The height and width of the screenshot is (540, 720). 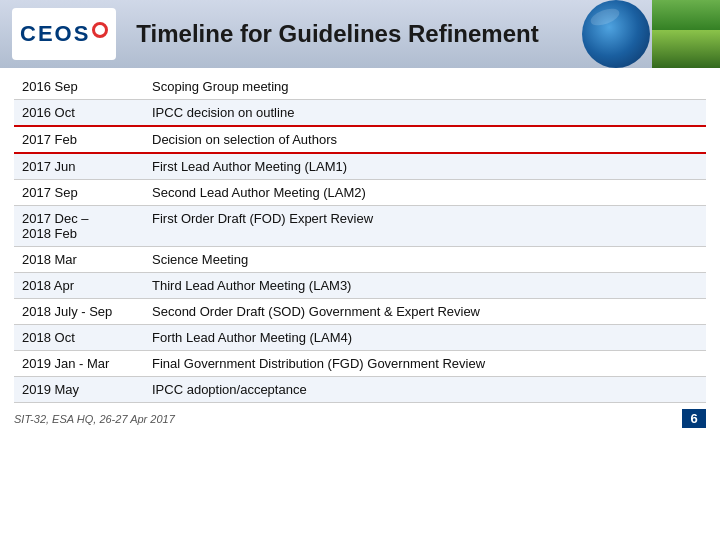 I want to click on date-cell: 2018 Oct, so click(x=79, y=338).